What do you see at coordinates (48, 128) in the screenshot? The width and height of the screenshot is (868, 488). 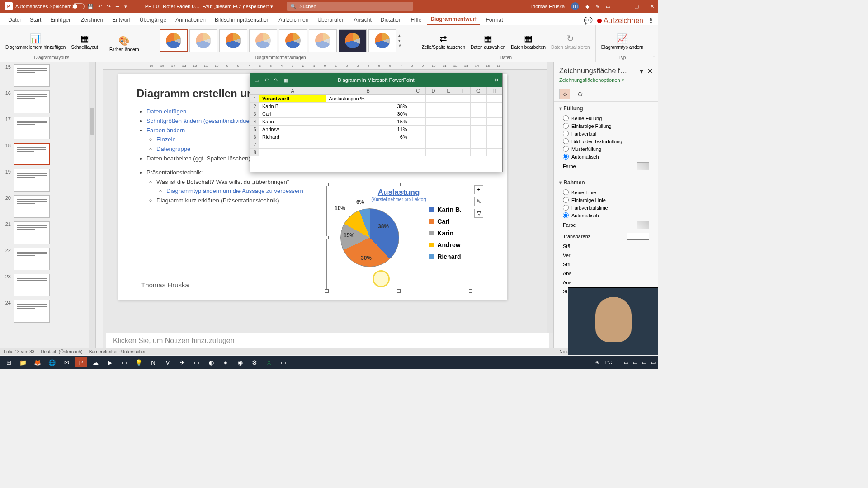 I see `thumbnail-17: 17` at bounding box center [48, 128].